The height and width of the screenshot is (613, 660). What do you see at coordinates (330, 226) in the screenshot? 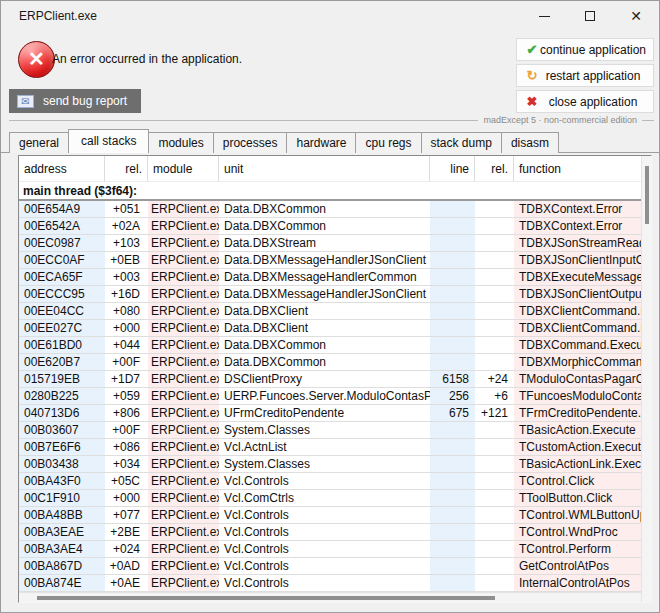
I see `table-row: 00E6542A+02AERPClient.exeData.DBXCommonT…` at bounding box center [330, 226].